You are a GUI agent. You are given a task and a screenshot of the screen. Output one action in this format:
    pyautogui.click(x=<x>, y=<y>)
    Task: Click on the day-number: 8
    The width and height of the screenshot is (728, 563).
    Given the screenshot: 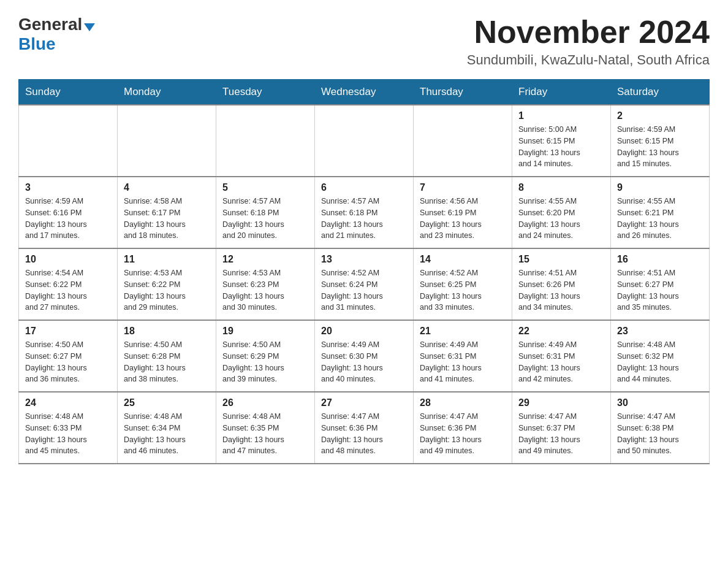 What is the action you would take?
    pyautogui.click(x=561, y=188)
    